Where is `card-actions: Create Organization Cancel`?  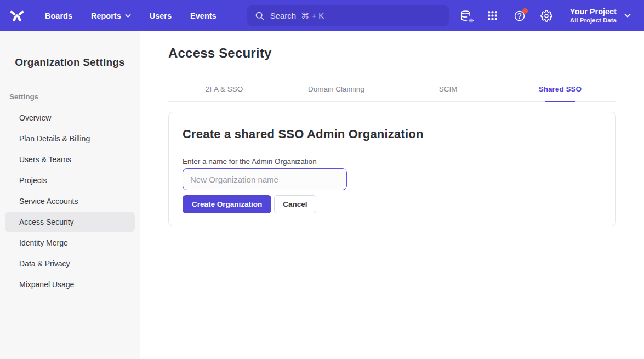 card-actions: Create Organization Cancel is located at coordinates (392, 204).